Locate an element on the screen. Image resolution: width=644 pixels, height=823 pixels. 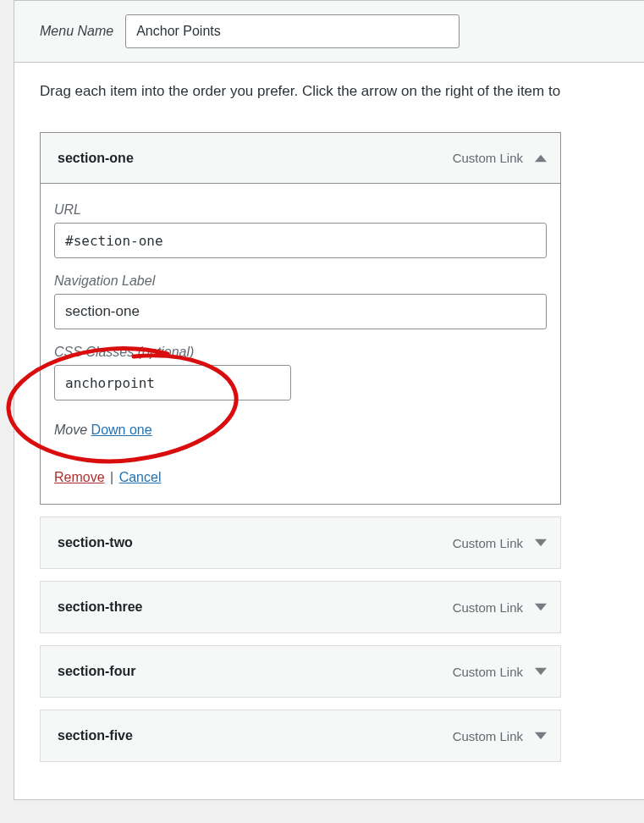
menu-item-handle: section-two Custom Link is located at coordinates (300, 543).